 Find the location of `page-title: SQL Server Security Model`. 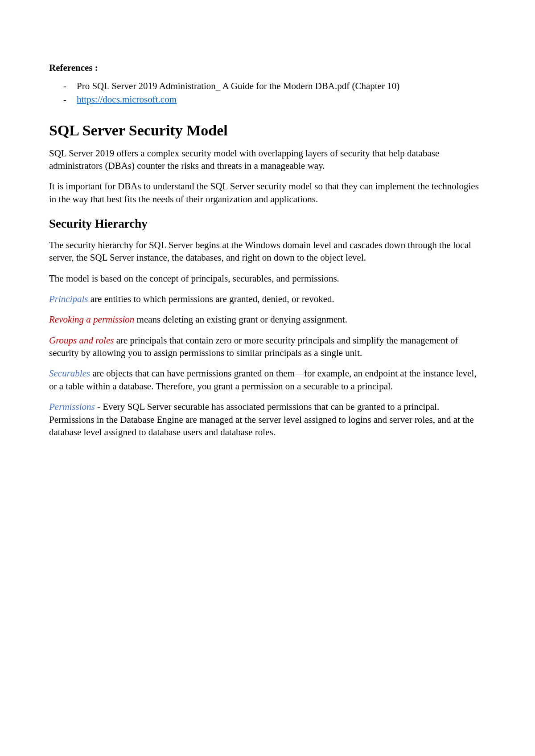

page-title: SQL Server Security Model is located at coordinates (268, 131).